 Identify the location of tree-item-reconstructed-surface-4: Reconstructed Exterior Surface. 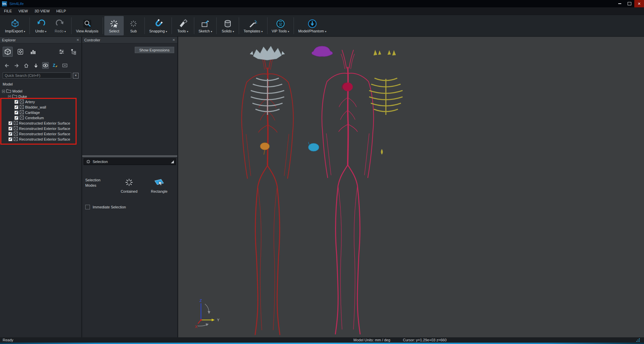
(41, 139).